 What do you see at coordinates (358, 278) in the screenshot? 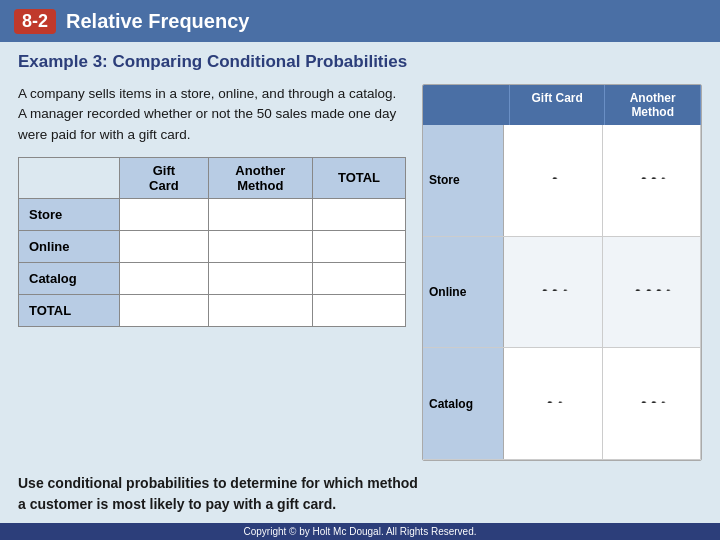
I see `cell-catalog-total` at bounding box center [358, 278].